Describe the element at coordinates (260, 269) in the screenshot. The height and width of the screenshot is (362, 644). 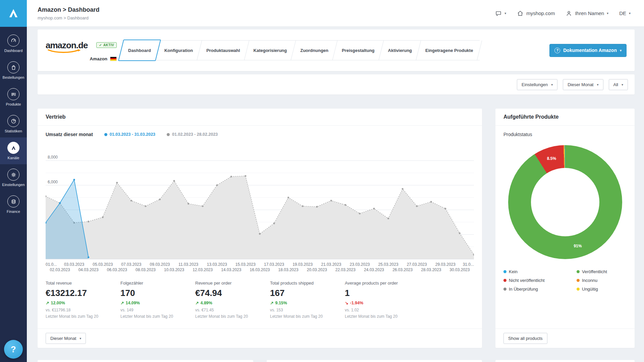
I see `svg-text: 16.03.2023` at that location.